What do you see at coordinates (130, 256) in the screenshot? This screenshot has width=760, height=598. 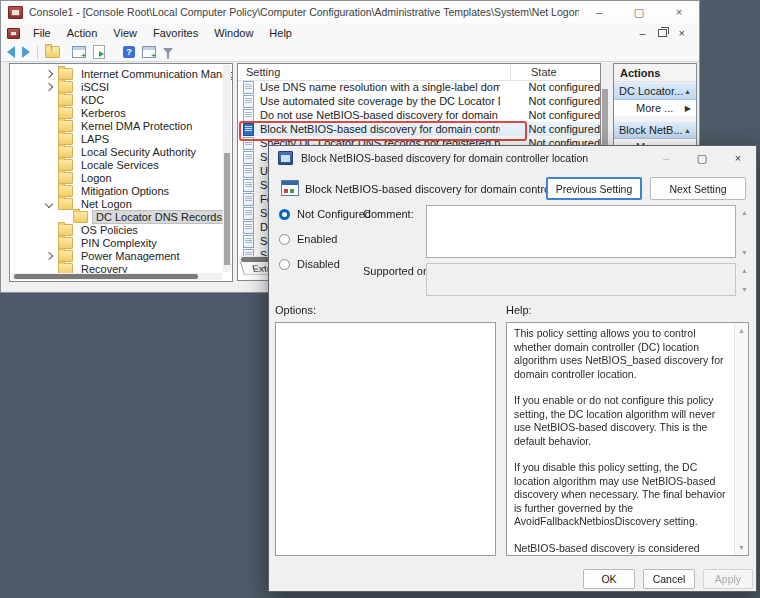 I see `tree-item-label: Power Management` at bounding box center [130, 256].